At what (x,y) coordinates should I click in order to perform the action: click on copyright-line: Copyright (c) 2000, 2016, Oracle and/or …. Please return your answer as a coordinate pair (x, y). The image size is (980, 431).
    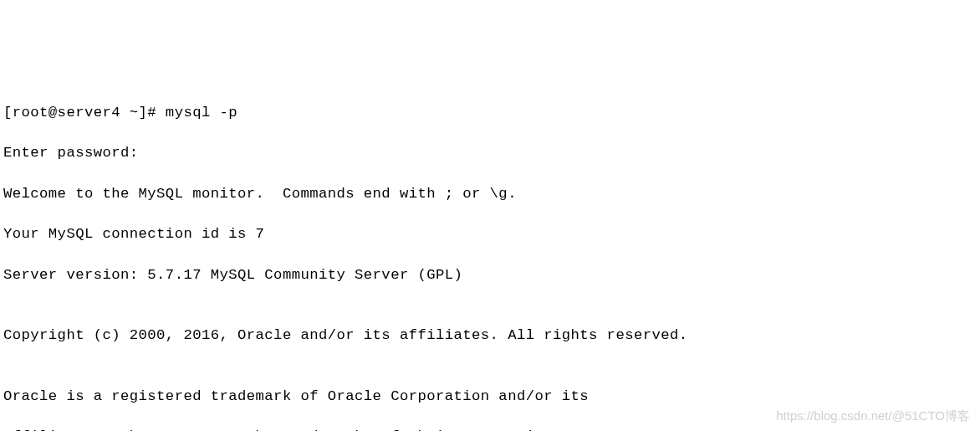
    Looking at the image, I should click on (490, 336).